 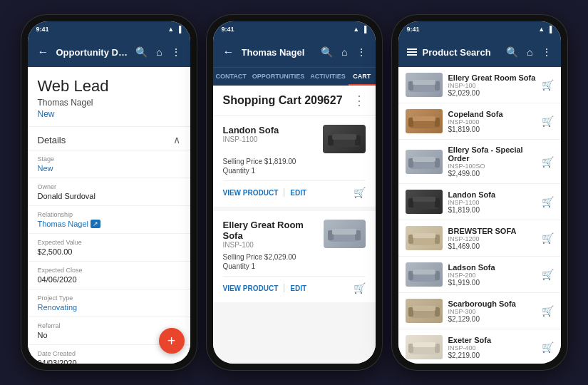 What do you see at coordinates (109, 242) in the screenshot?
I see `field-label-expected-value: Expected Value` at bounding box center [109, 242].